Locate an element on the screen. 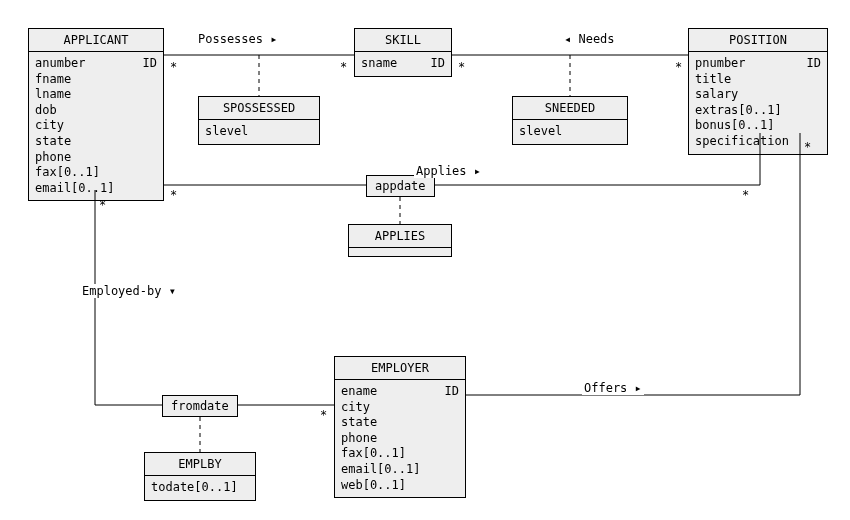  entity-skill: SKILL snameID is located at coordinates (403, 52).